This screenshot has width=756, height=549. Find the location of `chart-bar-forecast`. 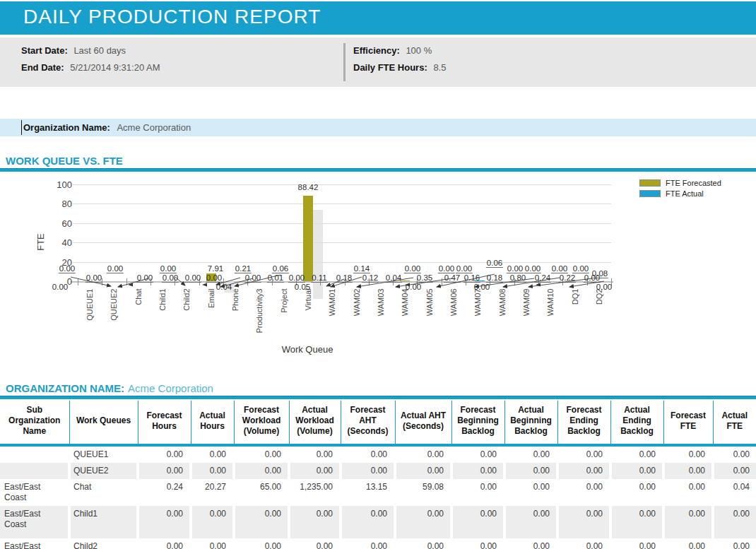

chart-bar-forecast is located at coordinates (308, 239).